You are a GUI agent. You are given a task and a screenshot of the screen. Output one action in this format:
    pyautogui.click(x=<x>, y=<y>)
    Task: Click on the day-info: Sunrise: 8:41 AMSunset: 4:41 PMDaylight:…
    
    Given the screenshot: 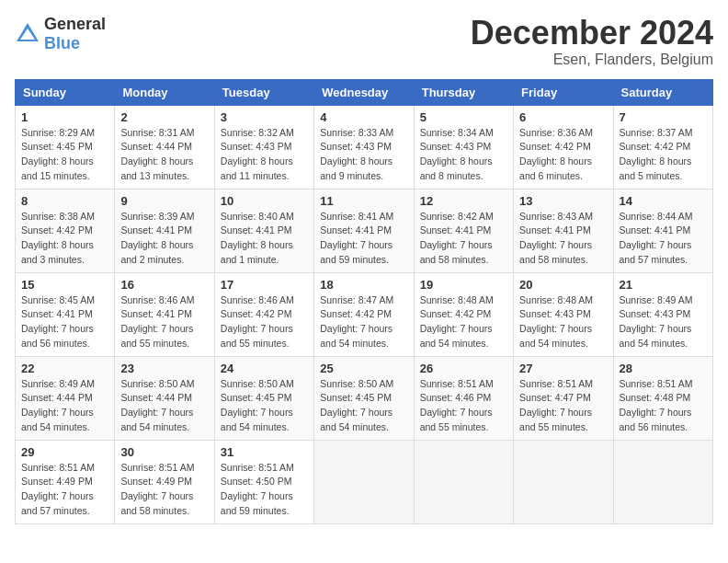 What is the action you would take?
    pyautogui.click(x=364, y=239)
    